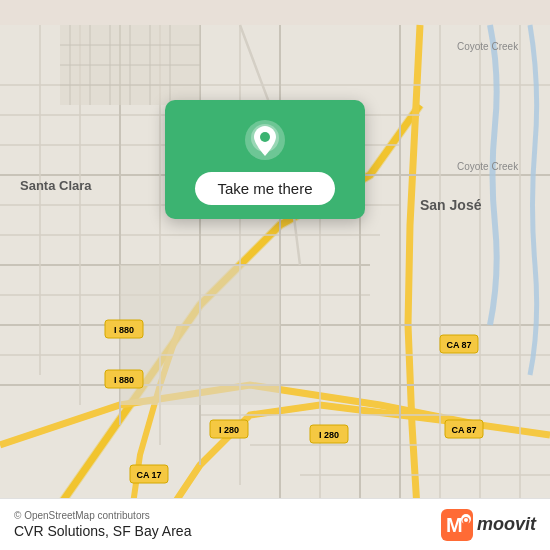 This screenshot has width=550, height=550. Describe the element at coordinates (148, 475) in the screenshot. I see `svg-text: CA 17` at that location.